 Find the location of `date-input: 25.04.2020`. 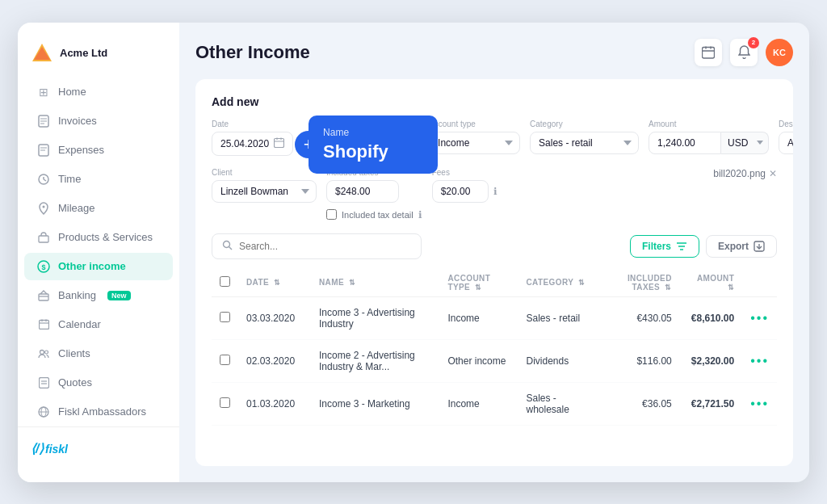

date-input: 25.04.2020 is located at coordinates (252, 144).